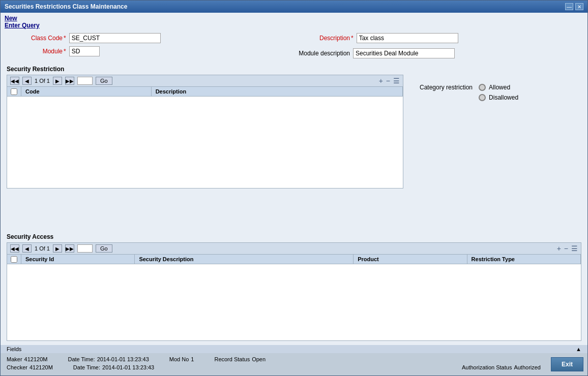 The image size is (588, 376). What do you see at coordinates (482, 87) in the screenshot?
I see `allowed-radio` at bounding box center [482, 87].